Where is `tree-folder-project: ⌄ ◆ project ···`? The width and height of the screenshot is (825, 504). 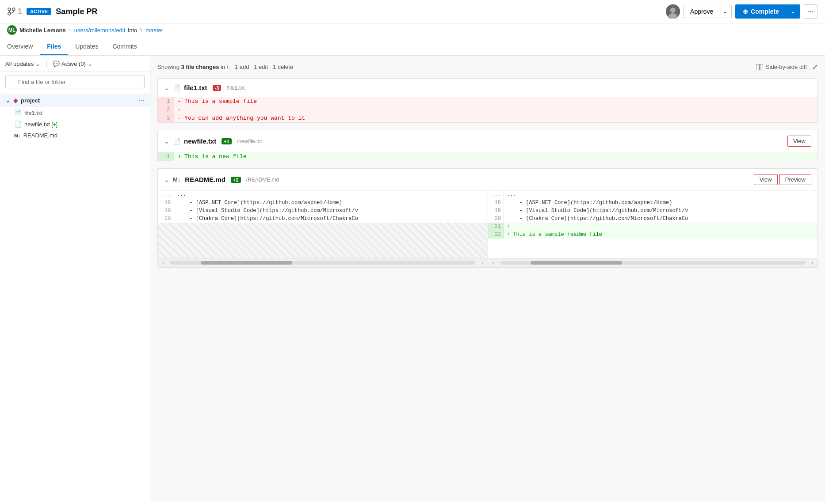
tree-folder-project: ⌄ ◆ project ··· is located at coordinates (75, 100).